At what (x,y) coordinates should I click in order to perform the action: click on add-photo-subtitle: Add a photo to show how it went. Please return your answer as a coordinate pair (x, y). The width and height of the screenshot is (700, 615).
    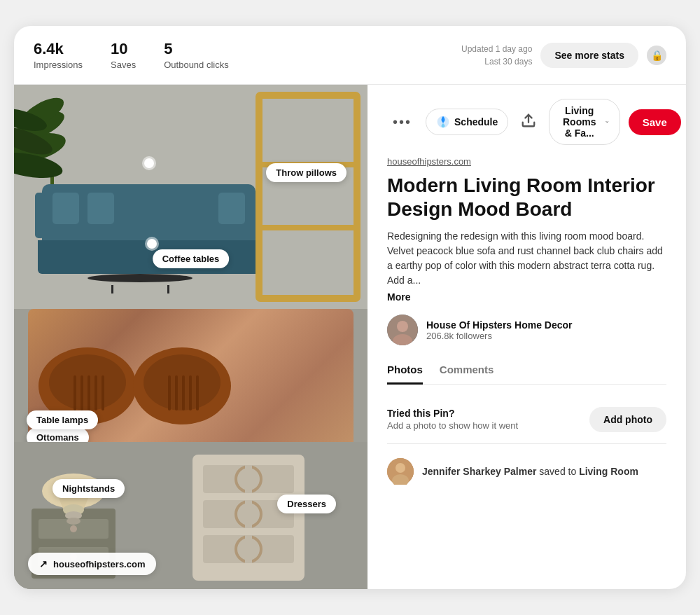
    Looking at the image, I should click on (452, 426).